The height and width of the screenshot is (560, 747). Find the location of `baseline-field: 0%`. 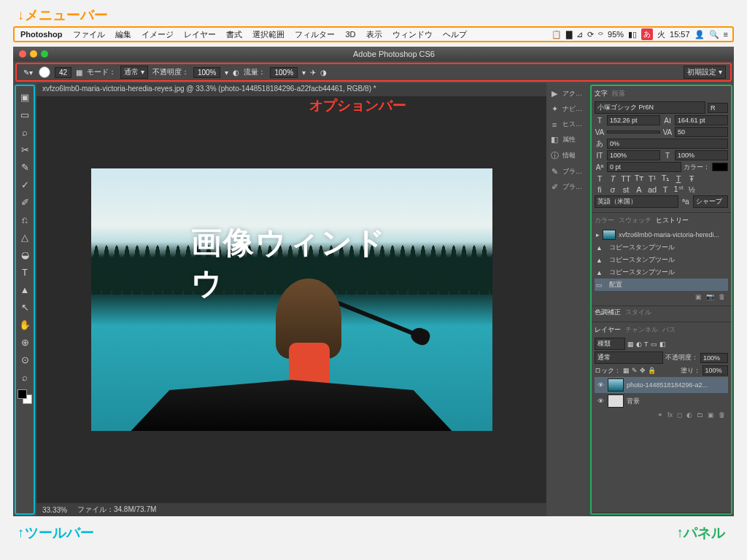

baseline-field: 0% is located at coordinates (667, 144).